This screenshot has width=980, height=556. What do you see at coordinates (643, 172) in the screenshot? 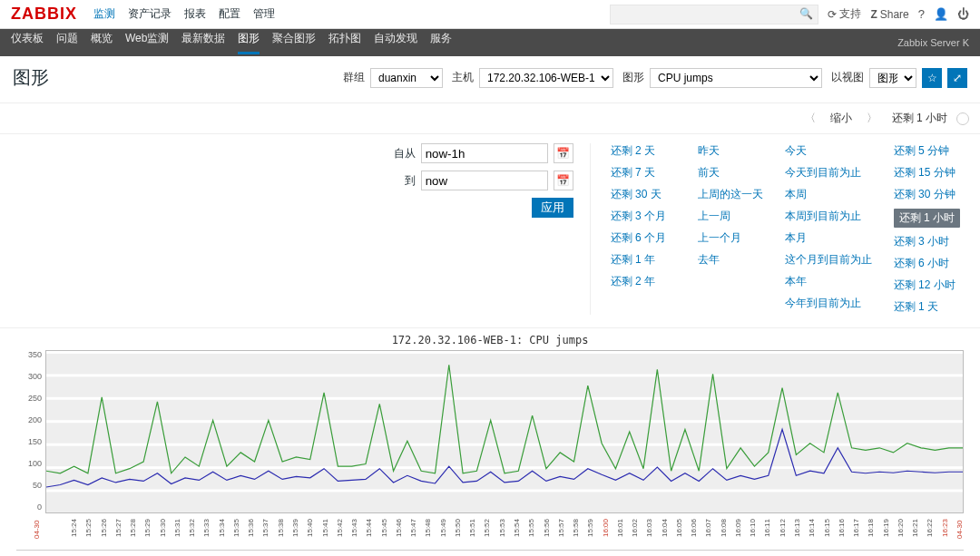
I see `time-preset: 还剩 7 天` at bounding box center [643, 172].